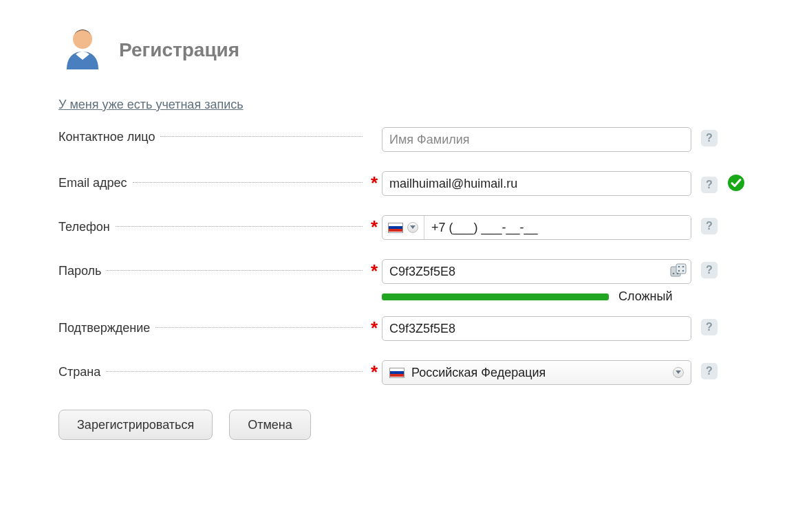 Image resolution: width=798 pixels, height=532 pixels. What do you see at coordinates (537, 271) in the screenshot?
I see `password-input` at bounding box center [537, 271].